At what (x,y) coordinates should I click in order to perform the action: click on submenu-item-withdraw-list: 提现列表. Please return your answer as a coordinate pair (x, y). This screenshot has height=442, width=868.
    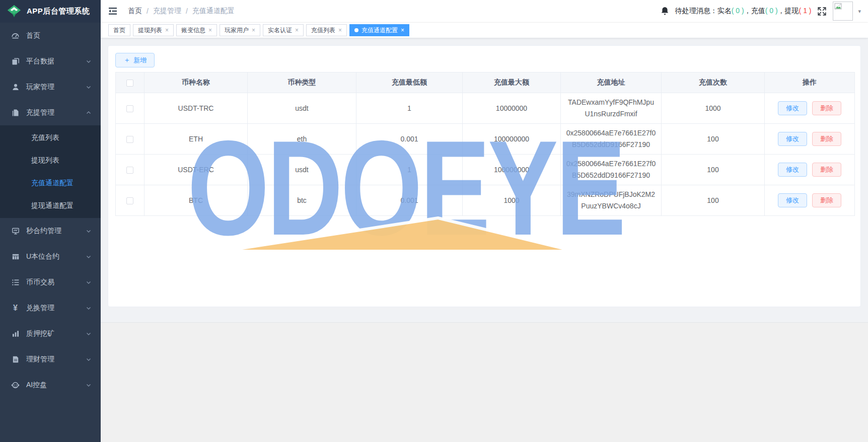
    Looking at the image, I should click on (50, 160).